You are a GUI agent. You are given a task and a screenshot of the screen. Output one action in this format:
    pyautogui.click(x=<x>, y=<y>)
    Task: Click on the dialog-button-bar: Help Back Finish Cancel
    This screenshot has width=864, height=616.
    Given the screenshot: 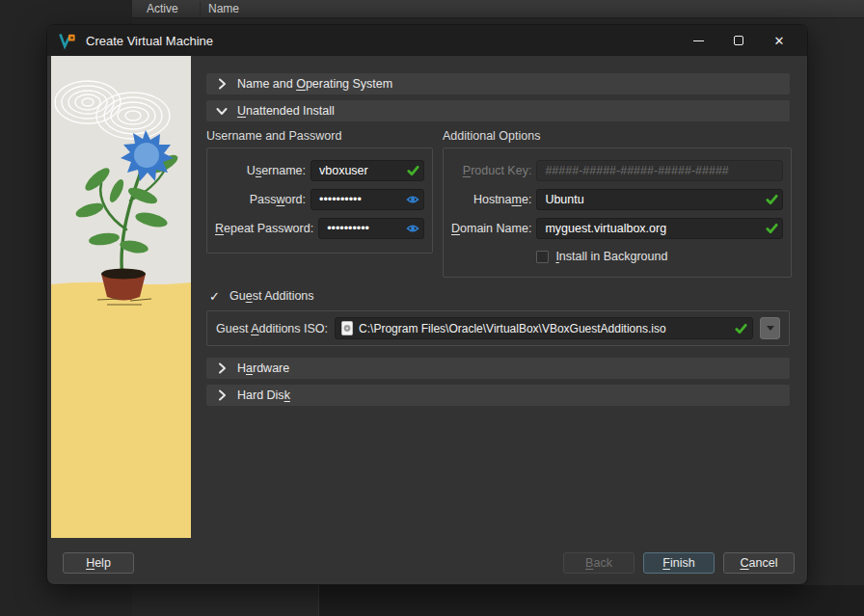 What is the action you would take?
    pyautogui.click(x=427, y=563)
    